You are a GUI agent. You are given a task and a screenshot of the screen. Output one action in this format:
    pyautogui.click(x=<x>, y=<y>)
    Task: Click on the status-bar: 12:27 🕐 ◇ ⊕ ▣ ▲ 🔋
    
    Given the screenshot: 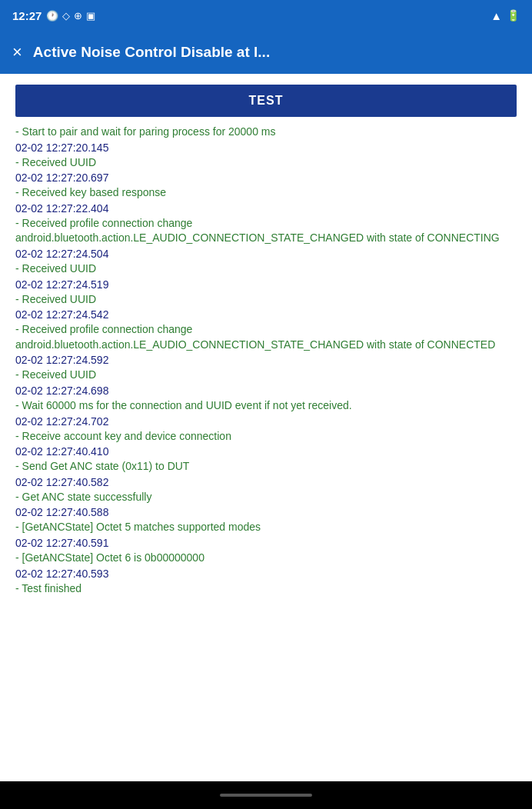 What is the action you would take?
    pyautogui.click(x=266, y=15)
    